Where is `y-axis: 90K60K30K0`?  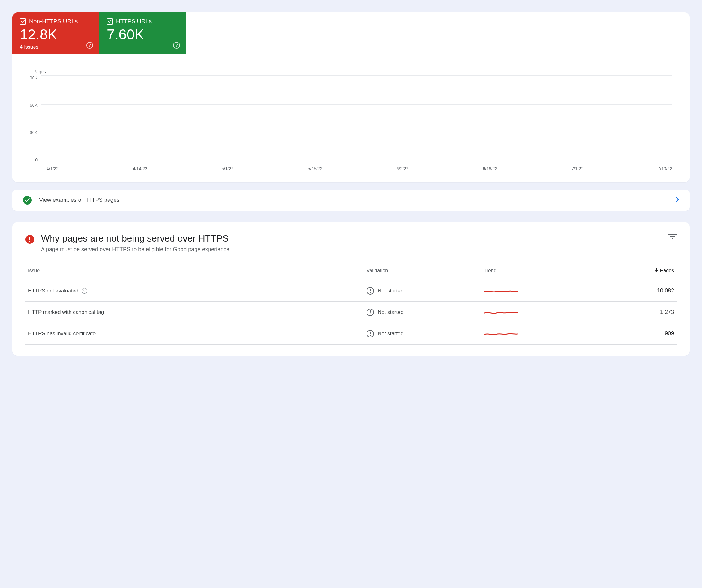
y-axis: 90K60K30K0 is located at coordinates (35, 119).